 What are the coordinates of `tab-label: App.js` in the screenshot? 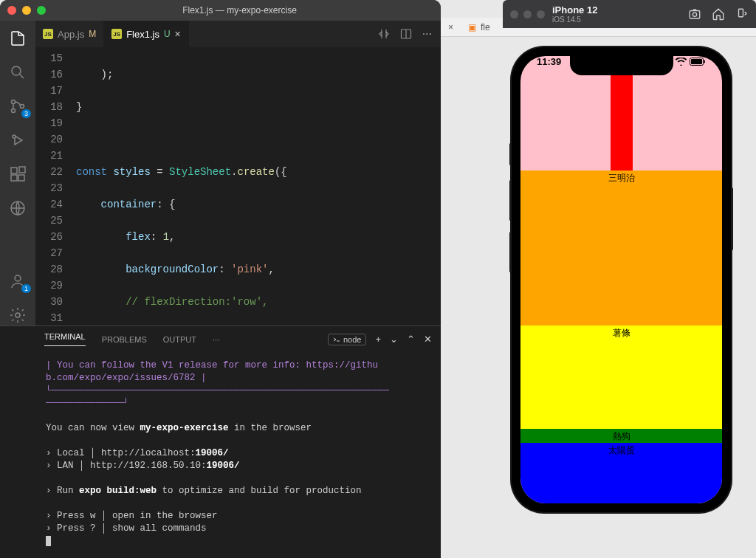 It's located at (71, 34).